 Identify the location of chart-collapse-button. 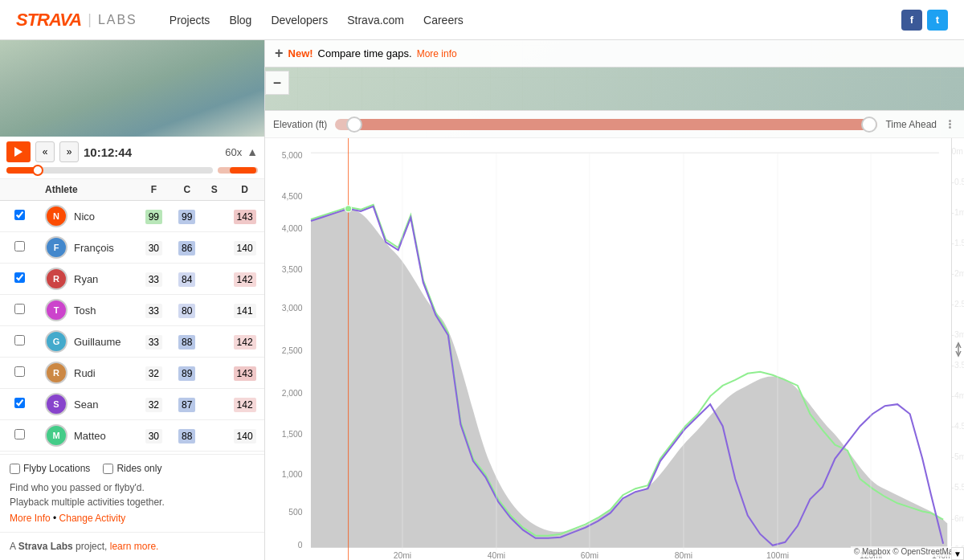
(950, 124).